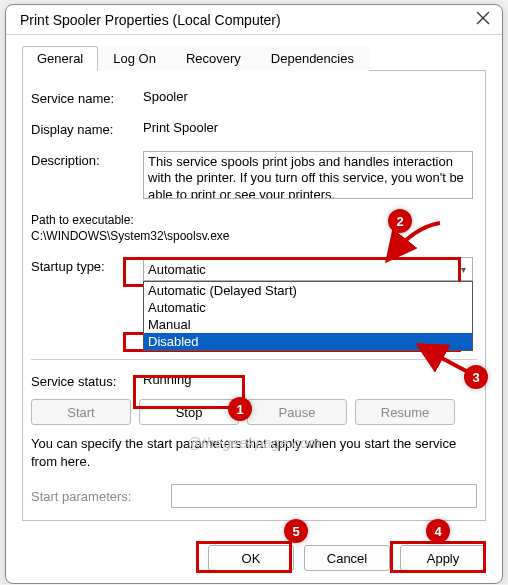 This screenshot has width=508, height=585. Describe the element at coordinates (483, 18) in the screenshot. I see `close-icon` at that location.